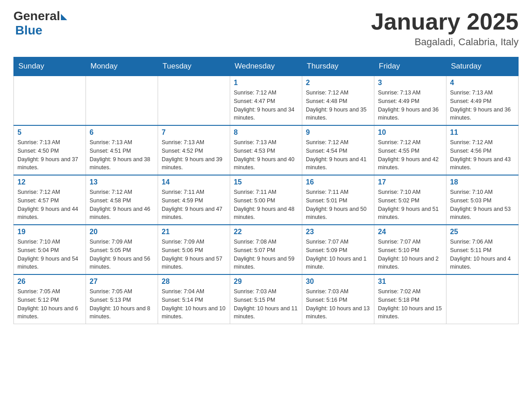 Image resolution: width=532 pixels, height=411 pixels. What do you see at coordinates (194, 250) in the screenshot?
I see `calendar-cell: 21Sunrise: 7:09 AM Sunset: 5:06 PM Dayli…` at bounding box center [194, 250].